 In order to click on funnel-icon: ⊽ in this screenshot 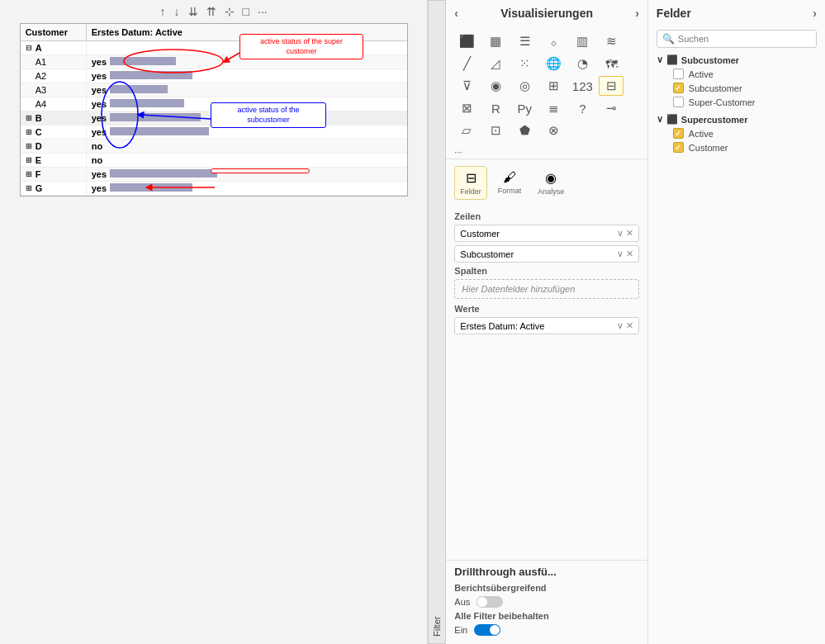, I will do `click(467, 86)`.